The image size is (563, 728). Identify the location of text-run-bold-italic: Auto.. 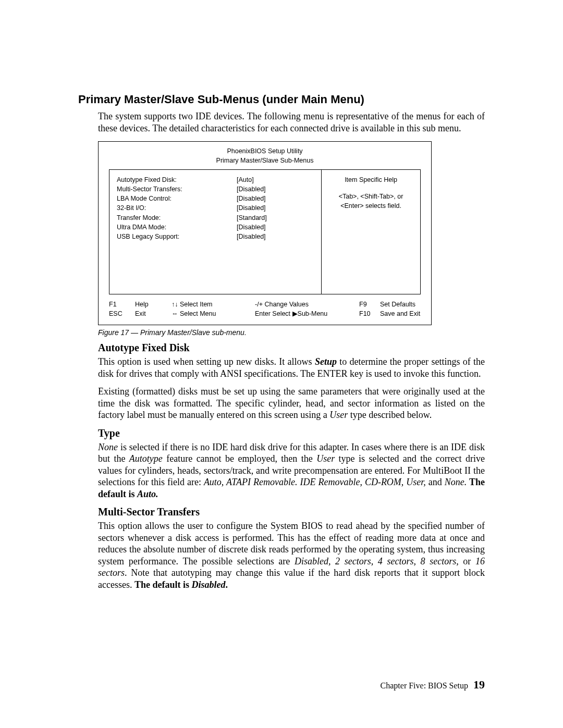
(148, 494).